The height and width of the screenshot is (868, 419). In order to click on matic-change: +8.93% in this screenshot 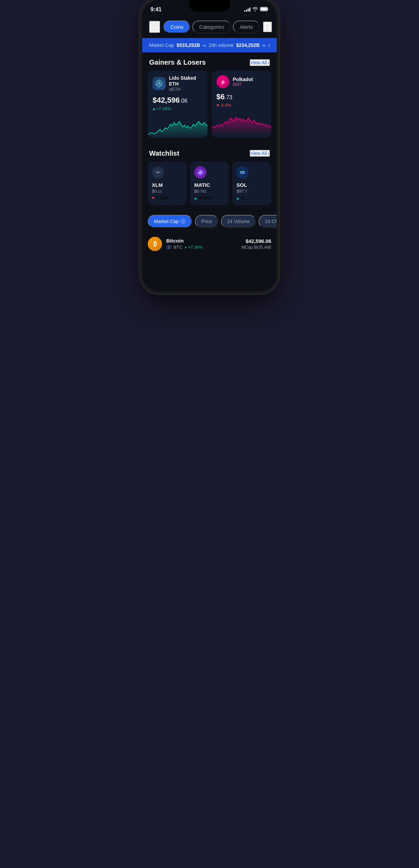, I will do `click(210, 198)`.